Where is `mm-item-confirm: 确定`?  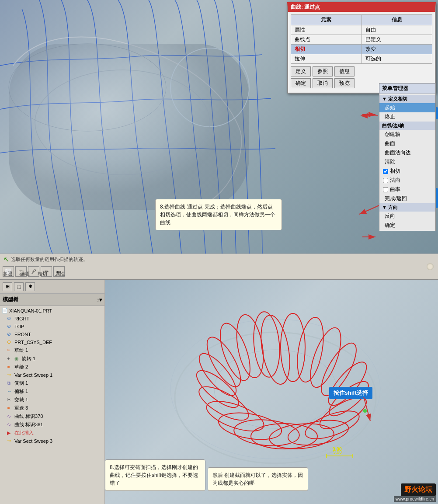 mm-item-confirm: 确定 is located at coordinates (407, 226).